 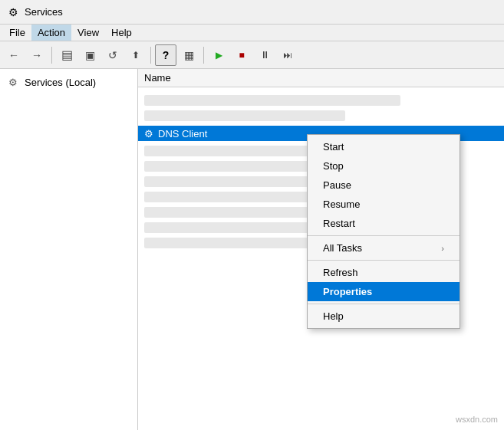 I want to click on context-menu: Start Stop Pause Resume Restart All Task…, so click(x=384, y=231).